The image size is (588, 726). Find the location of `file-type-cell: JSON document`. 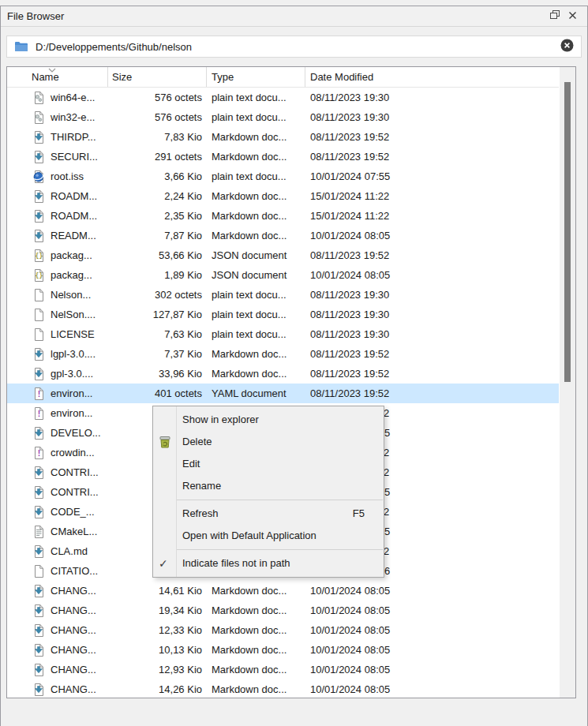

file-type-cell: JSON document is located at coordinates (256, 275).